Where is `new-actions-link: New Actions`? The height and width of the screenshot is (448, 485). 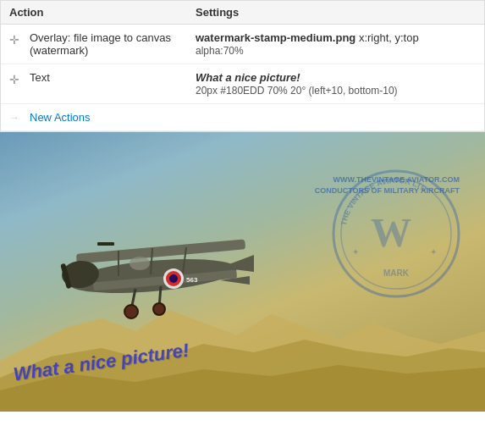 new-actions-link: New Actions is located at coordinates (60, 117).